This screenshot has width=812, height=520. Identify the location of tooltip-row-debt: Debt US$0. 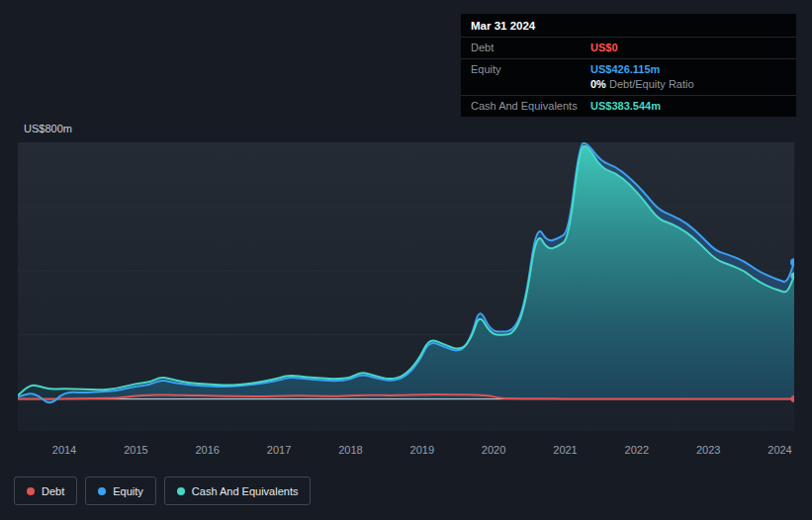
(629, 47).